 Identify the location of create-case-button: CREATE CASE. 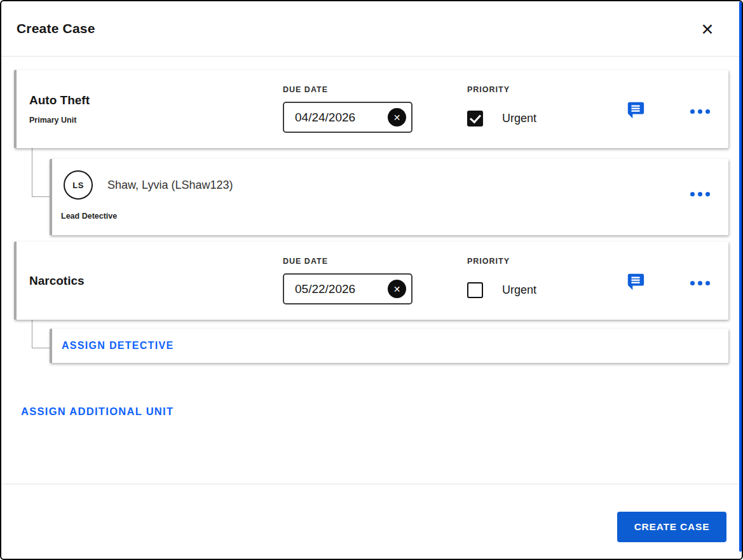
(672, 527).